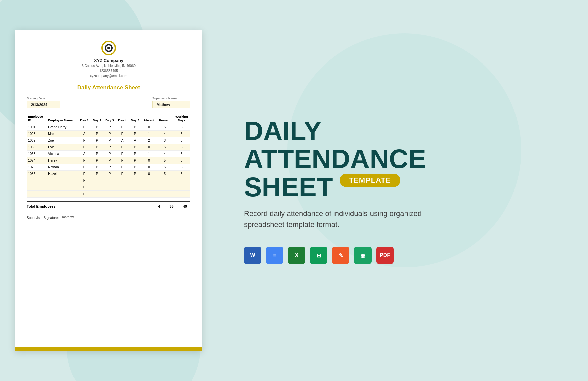  I want to click on col-header-day1: Day 1, so click(84, 118).